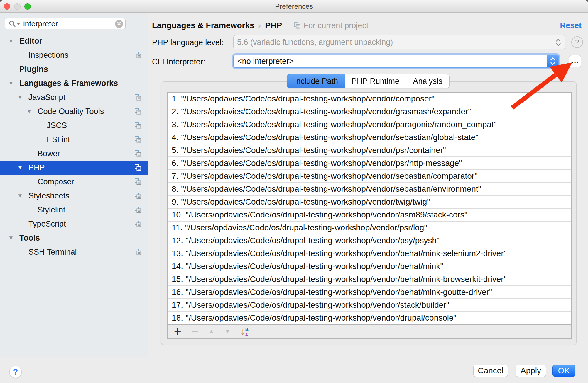  I want to click on language-level-select: 5.6 (variadic functions, argument unpack…, so click(399, 42).